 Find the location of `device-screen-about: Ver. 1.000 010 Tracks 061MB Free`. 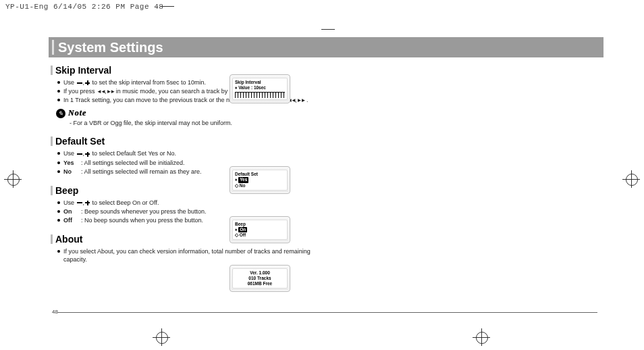

device-screen-about: Ver. 1.000 010 Tracks 061MB Free is located at coordinates (260, 278).